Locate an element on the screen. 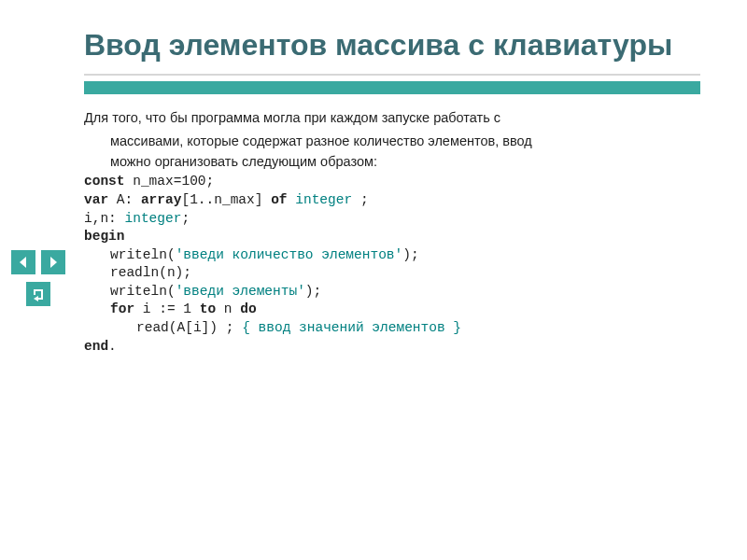  nav-return-button is located at coordinates (38, 294).